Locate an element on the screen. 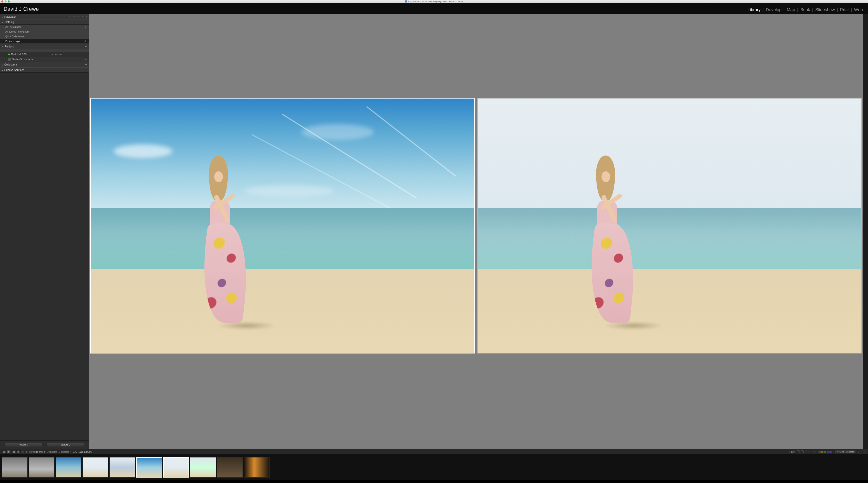 The image size is (868, 483). filter-rating: ★ ★ ★ ★ ★ is located at coordinates (811, 452).